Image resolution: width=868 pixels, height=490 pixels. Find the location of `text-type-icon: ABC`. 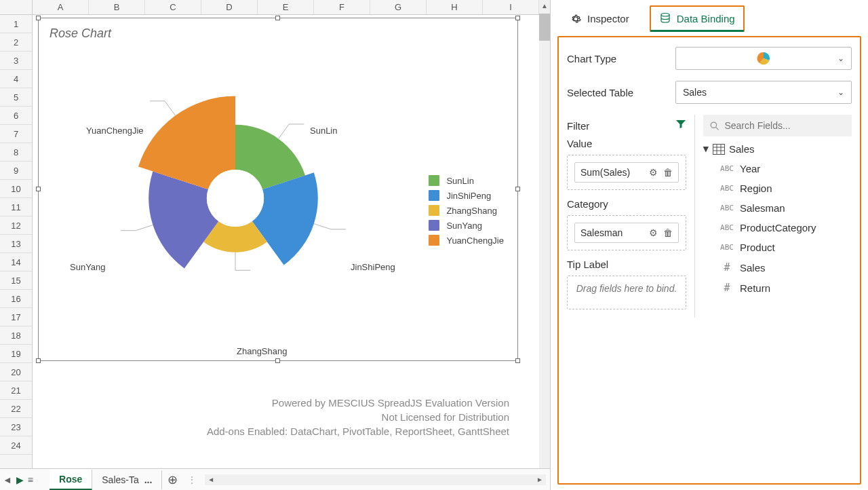

text-type-icon: ABC is located at coordinates (727, 247).